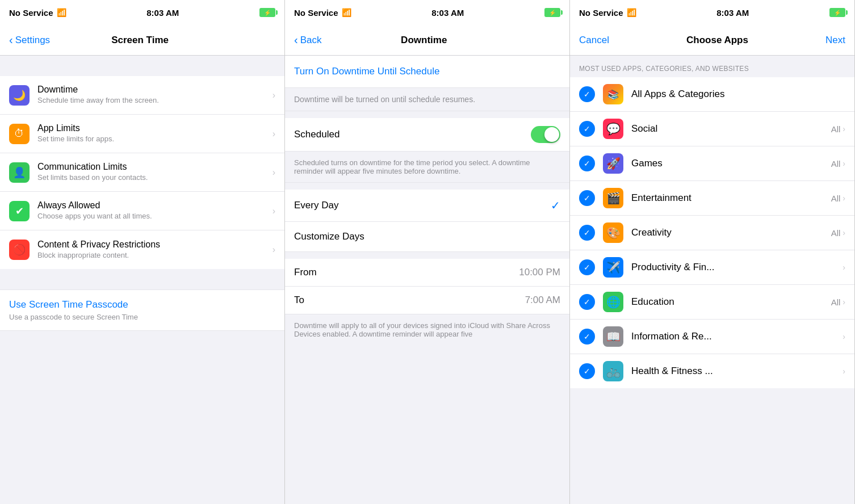 Image resolution: width=855 pixels, height=504 pixels. Describe the element at coordinates (427, 272) in the screenshot. I see `from-row: From 10:00 PM` at that location.